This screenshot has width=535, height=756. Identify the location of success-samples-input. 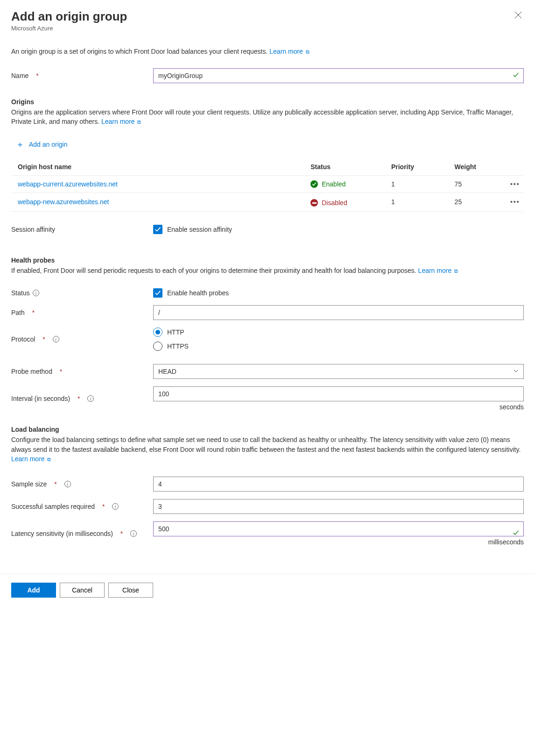
(338, 506).